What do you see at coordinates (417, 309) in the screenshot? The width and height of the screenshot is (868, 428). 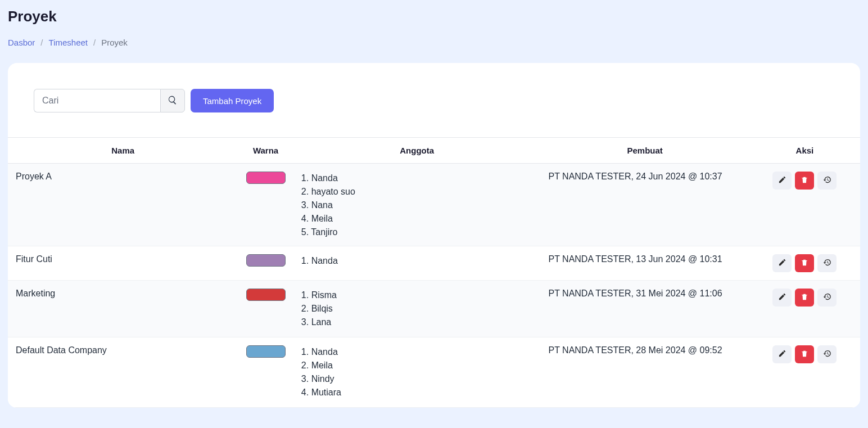 I see `anggota-list: 1. Risma2. Bilqis3. Lana` at bounding box center [417, 309].